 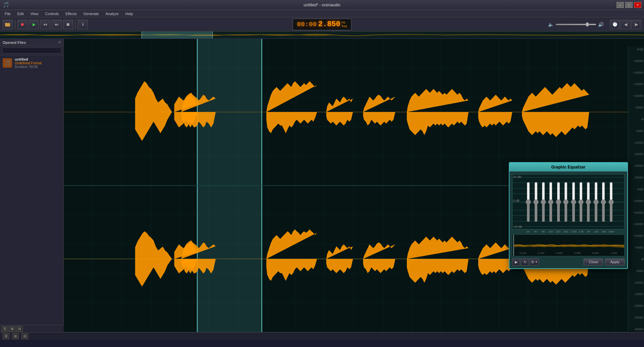 What do you see at coordinates (32, 63) in the screenshot?
I see `file-item: 🎵 untitled Undefined Format Duration: 00…` at bounding box center [32, 63].